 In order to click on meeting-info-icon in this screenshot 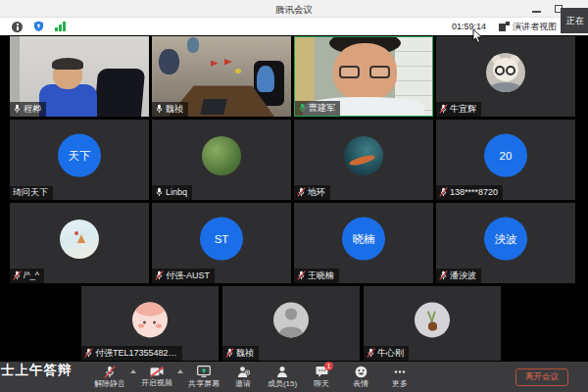, I will do `click(18, 27)`.